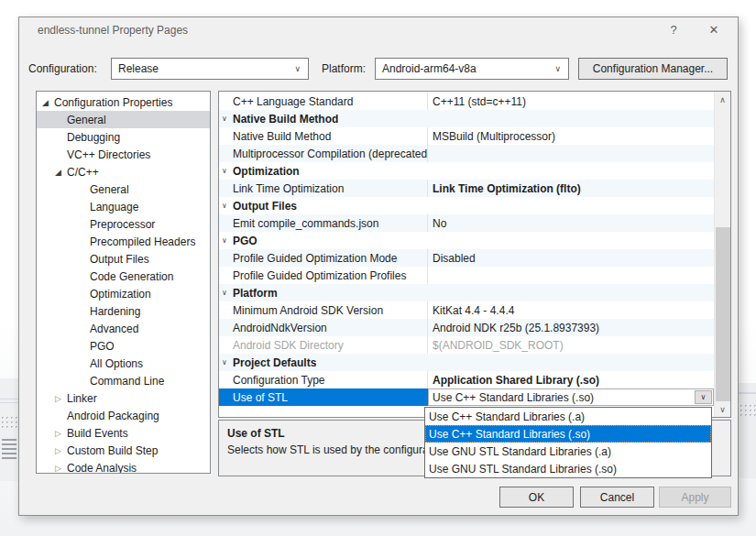  I want to click on property-row: C++ Language StandardC++11 (std=c++11), so click(466, 101).